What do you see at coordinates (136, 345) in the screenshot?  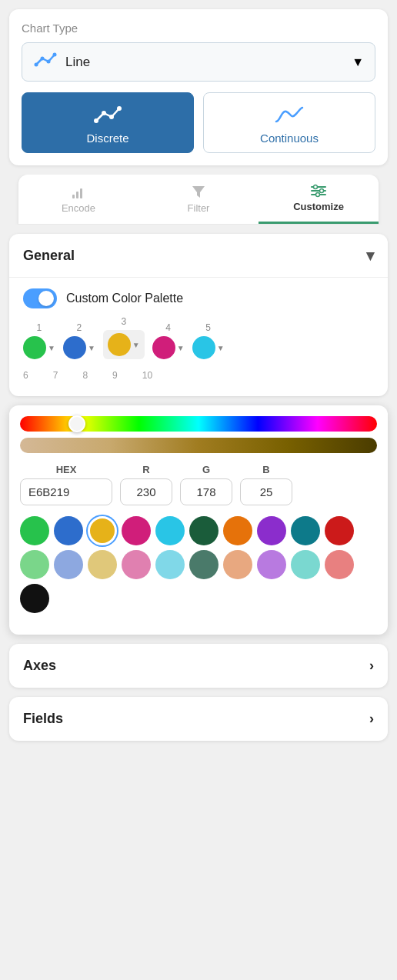 I see `swatch-arrow-3: ▼` at bounding box center [136, 345].